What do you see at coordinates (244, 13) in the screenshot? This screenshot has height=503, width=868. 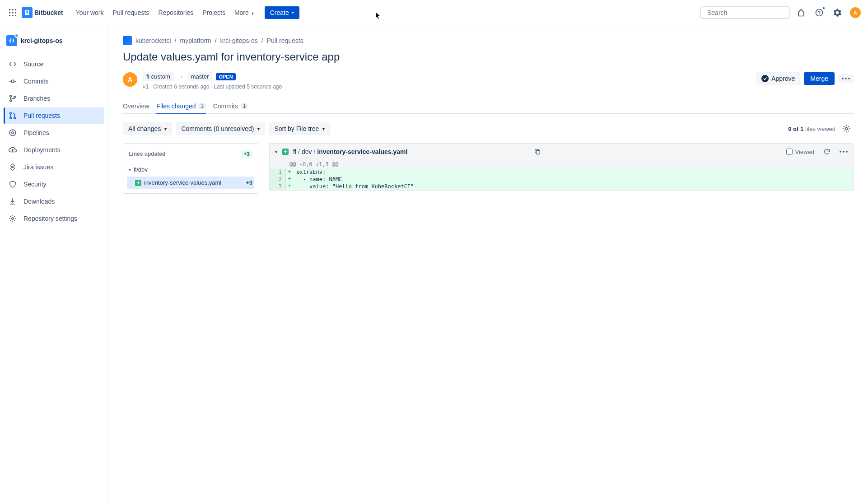 I see `nav-more: More ▾` at bounding box center [244, 13].